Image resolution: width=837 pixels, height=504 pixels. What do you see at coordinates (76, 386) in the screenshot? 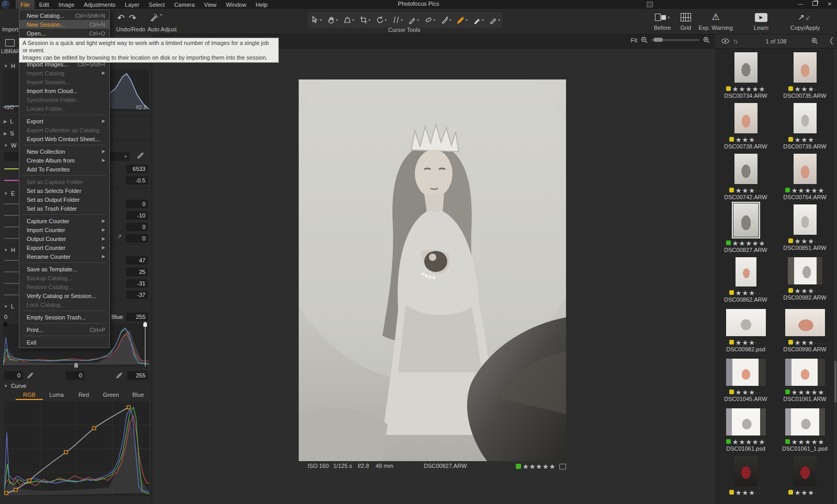
I see `section-curve: ▼ Curve ↗↶≡⋯` at bounding box center [76, 386].